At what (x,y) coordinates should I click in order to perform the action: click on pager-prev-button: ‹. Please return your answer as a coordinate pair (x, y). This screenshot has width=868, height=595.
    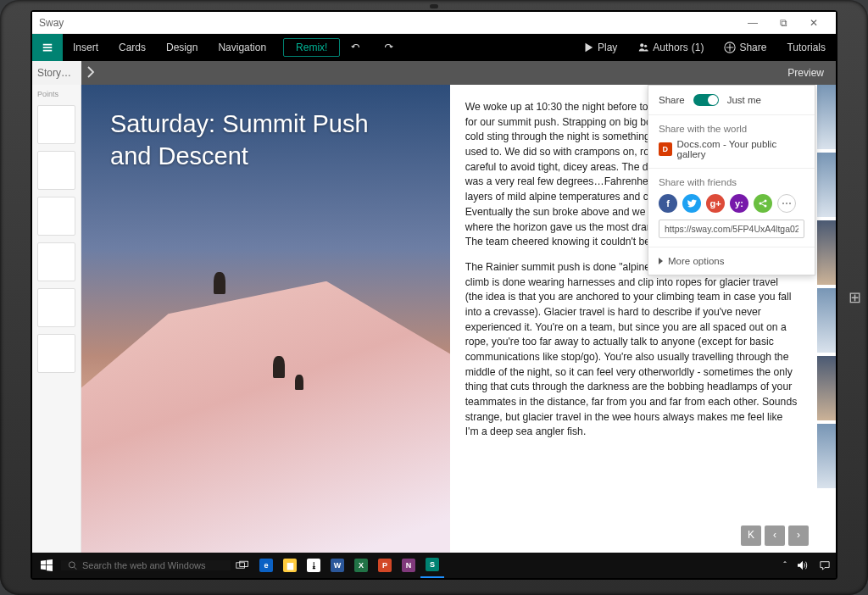
    Looking at the image, I should click on (775, 536).